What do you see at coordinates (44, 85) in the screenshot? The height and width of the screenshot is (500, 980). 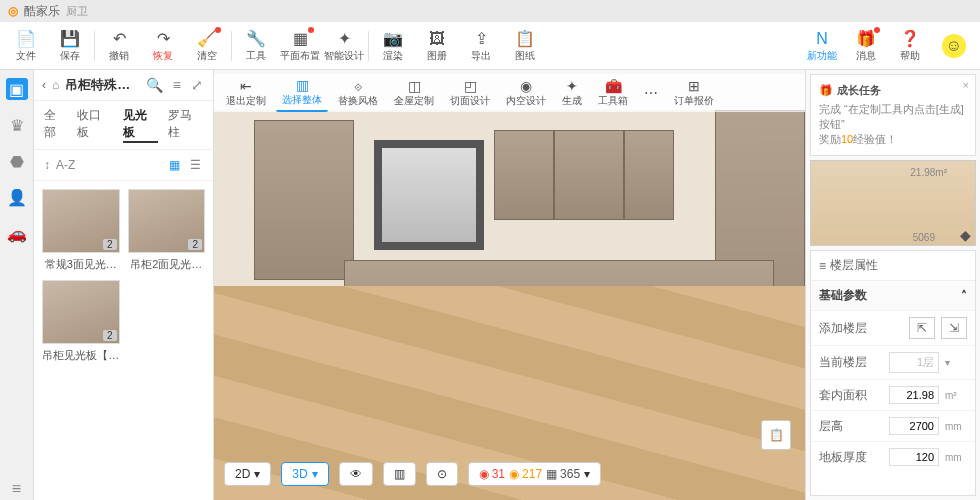 I see `back-icon: ‹` at bounding box center [44, 85].